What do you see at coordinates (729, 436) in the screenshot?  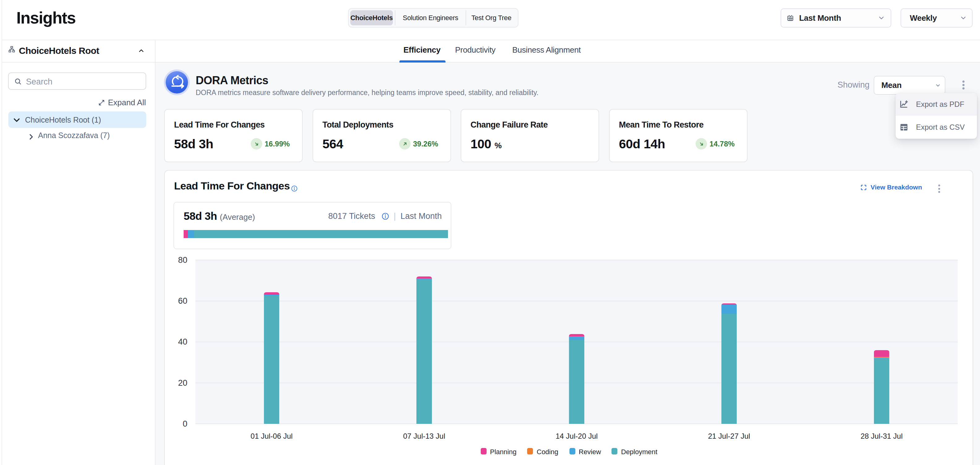 I see `svg-text: 21 Jul-27 Jul` at bounding box center [729, 436].